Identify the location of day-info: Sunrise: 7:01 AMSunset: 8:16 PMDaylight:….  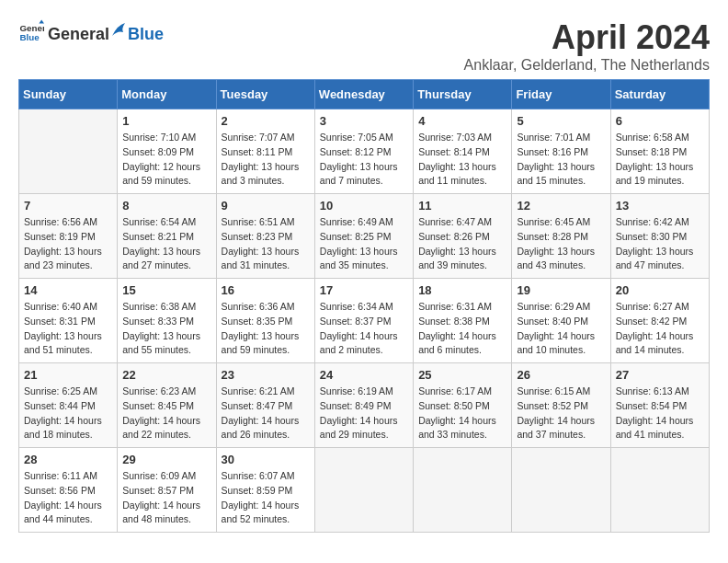
(561, 160).